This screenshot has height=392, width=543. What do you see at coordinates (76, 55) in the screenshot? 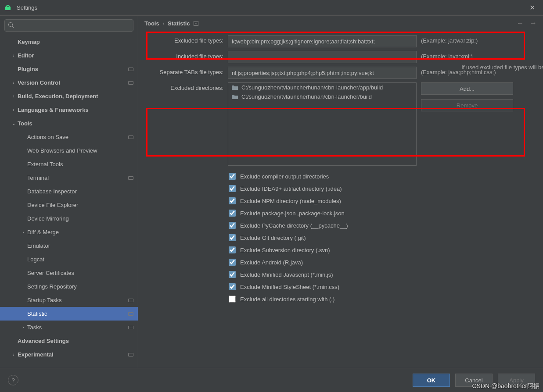
I see `sidebar-item-label: Editor` at bounding box center [76, 55].